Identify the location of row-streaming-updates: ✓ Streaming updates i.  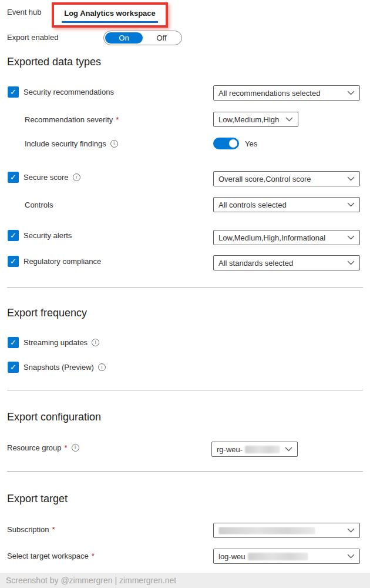
(53, 342).